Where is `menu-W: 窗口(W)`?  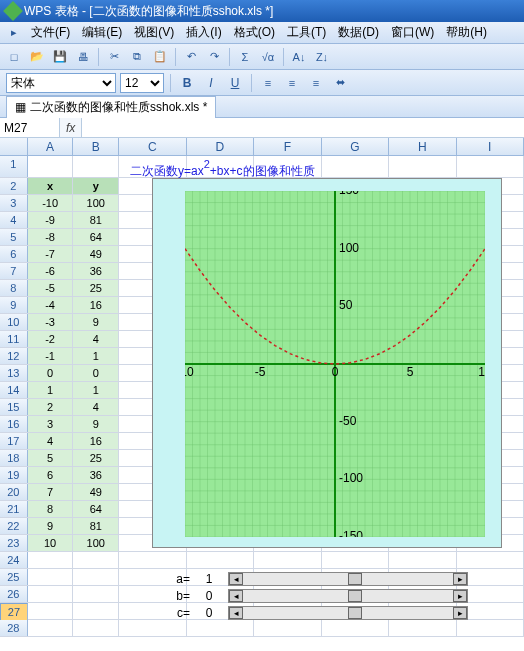
menu-W: 窗口(W) is located at coordinates (412, 32).